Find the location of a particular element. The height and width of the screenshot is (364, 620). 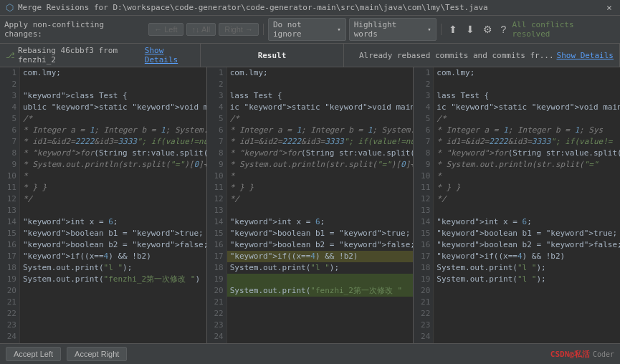

left-branch-section: ⎇ Rebasing 46cbbf3 from fenzhi_2 Show De… is located at coordinates (100, 55).